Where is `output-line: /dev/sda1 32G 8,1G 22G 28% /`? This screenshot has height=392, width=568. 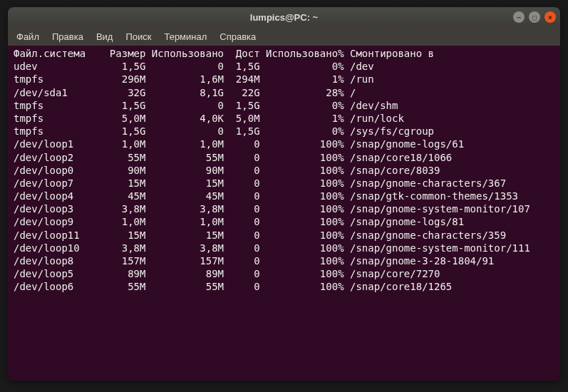 output-line: /dev/sda1 32G 8,1G 22G 28% / is located at coordinates (284, 93).